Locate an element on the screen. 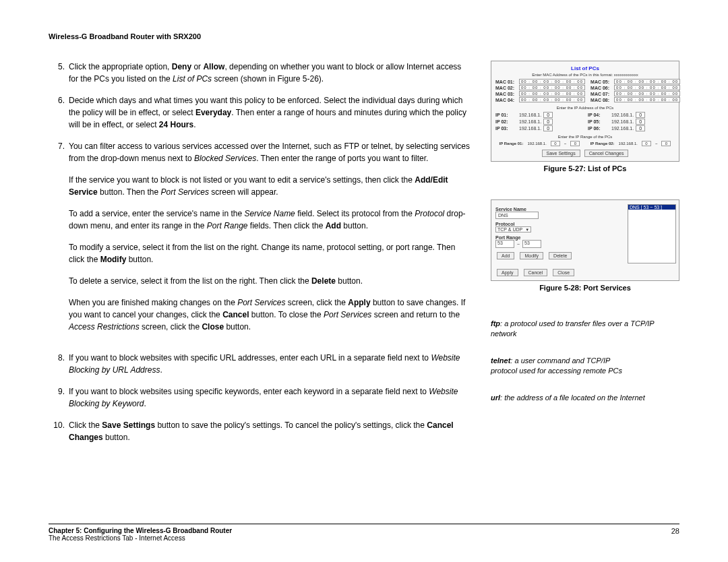 The image size is (728, 562). figure-port-services: Service Name DNS Protocol TCP & UDP▼ Por… is located at coordinates (585, 240).